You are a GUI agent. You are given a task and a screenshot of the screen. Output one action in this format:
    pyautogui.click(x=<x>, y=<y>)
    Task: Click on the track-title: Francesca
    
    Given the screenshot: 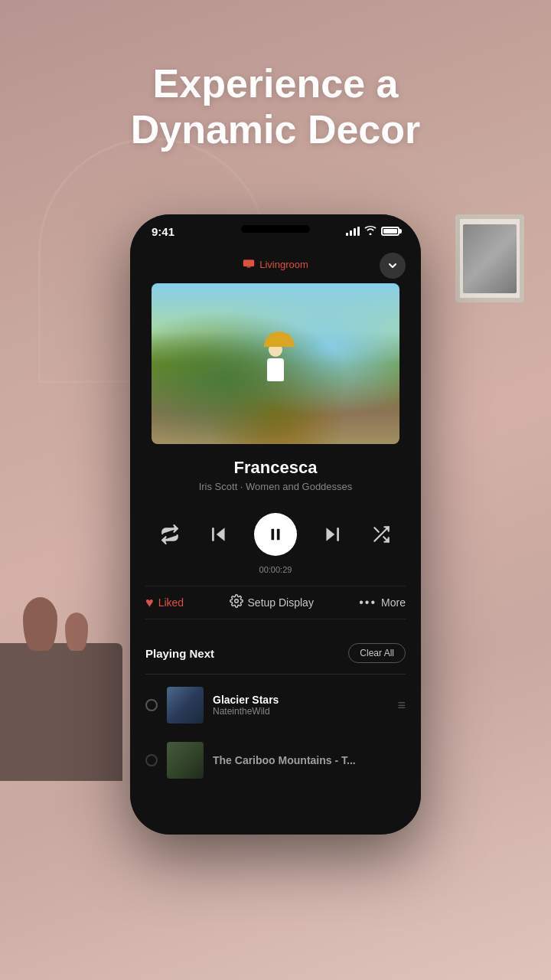 What is the action you would take?
    pyautogui.click(x=276, y=468)
    